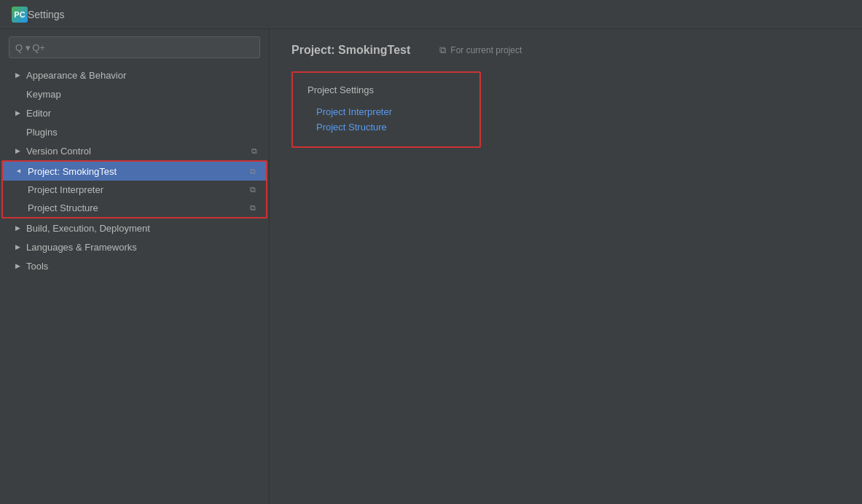 The image size is (862, 504). What do you see at coordinates (141, 76) in the screenshot?
I see `sidebar-item-label: Appearance & Behavior` at bounding box center [141, 76].